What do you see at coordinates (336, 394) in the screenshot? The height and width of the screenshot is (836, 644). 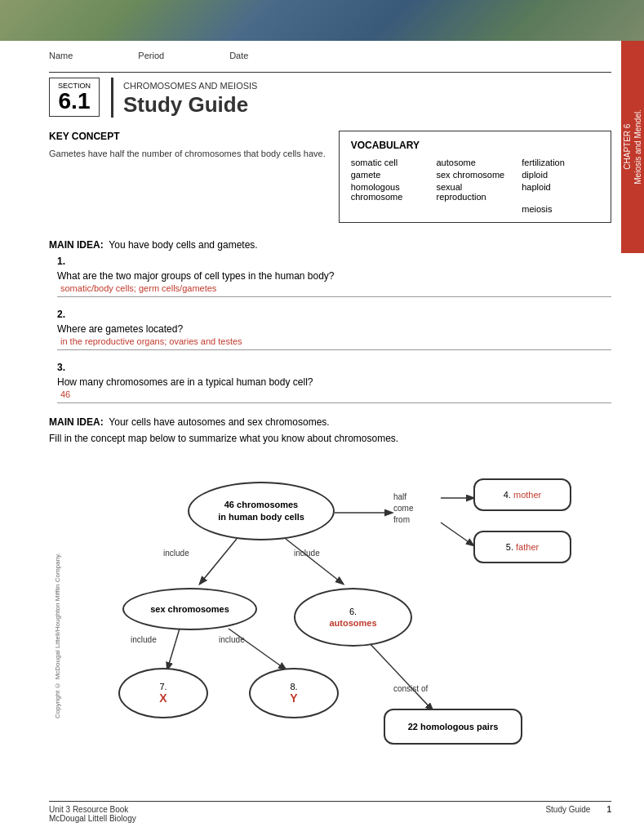 I see `q3-answer: 46` at bounding box center [336, 394].